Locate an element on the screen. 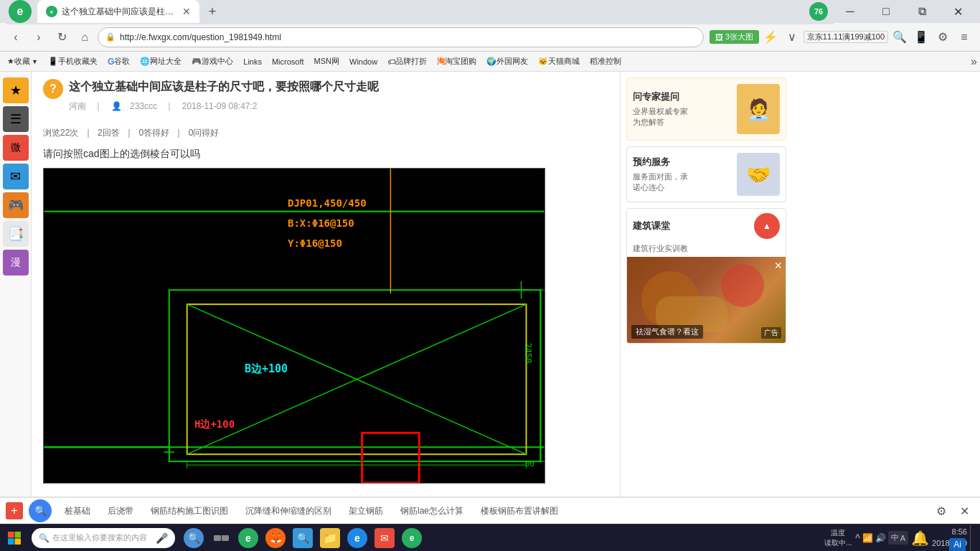  tab-close-button: ✕ is located at coordinates (187, 11).